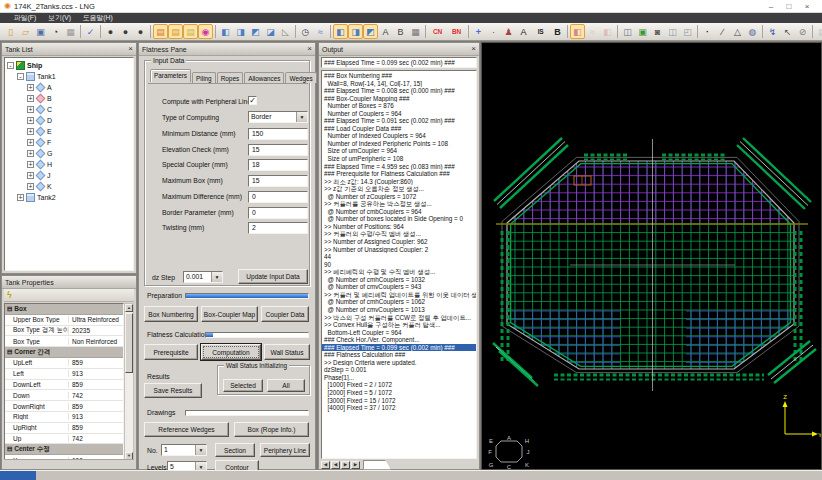 The image size is (822, 480). Describe the element at coordinates (40, 32) in the screenshot. I see `save-icon: ▣` at that location.